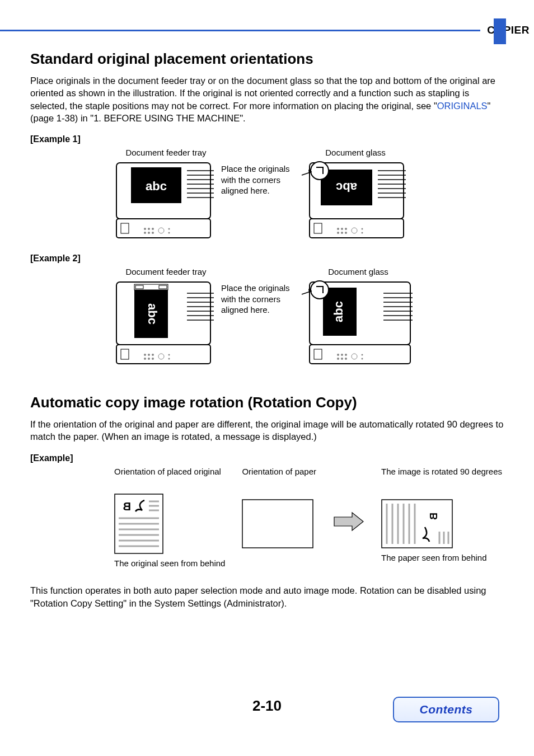  Describe the element at coordinates (139, 524) in the screenshot. I see `original-orientation-icon: B` at that location.